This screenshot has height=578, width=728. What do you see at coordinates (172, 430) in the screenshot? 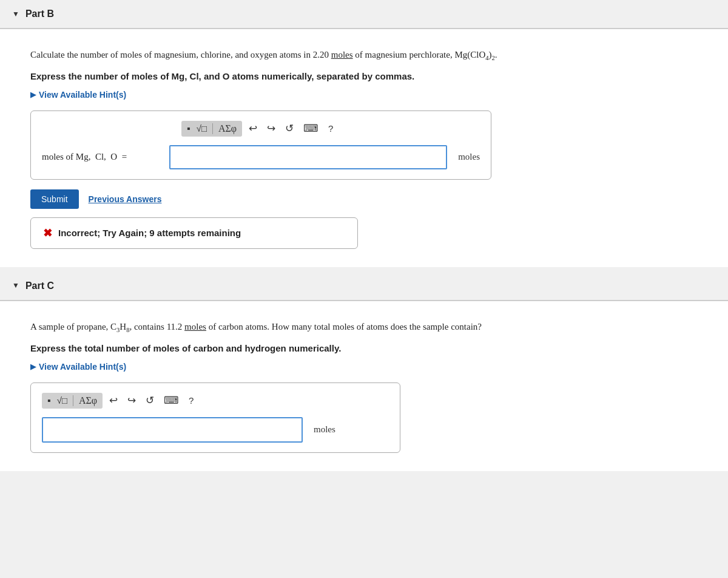
I see `answer-input-c` at bounding box center [172, 430].